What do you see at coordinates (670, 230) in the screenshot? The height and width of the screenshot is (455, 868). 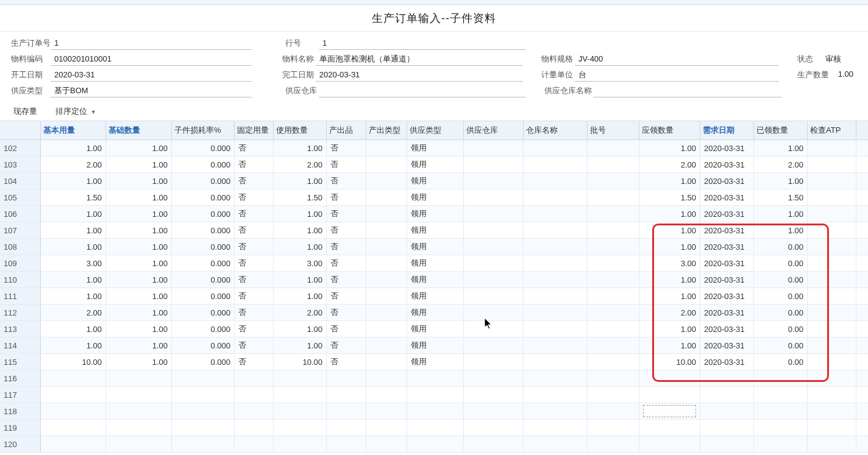 I see `cell-req-qty: 1.00` at bounding box center [670, 230].